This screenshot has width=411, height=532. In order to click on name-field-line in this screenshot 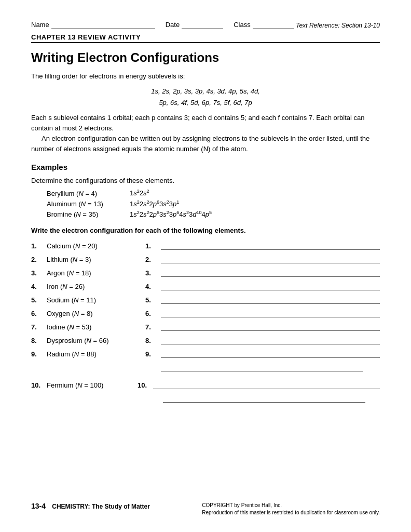, I will do `click(103, 25)`.